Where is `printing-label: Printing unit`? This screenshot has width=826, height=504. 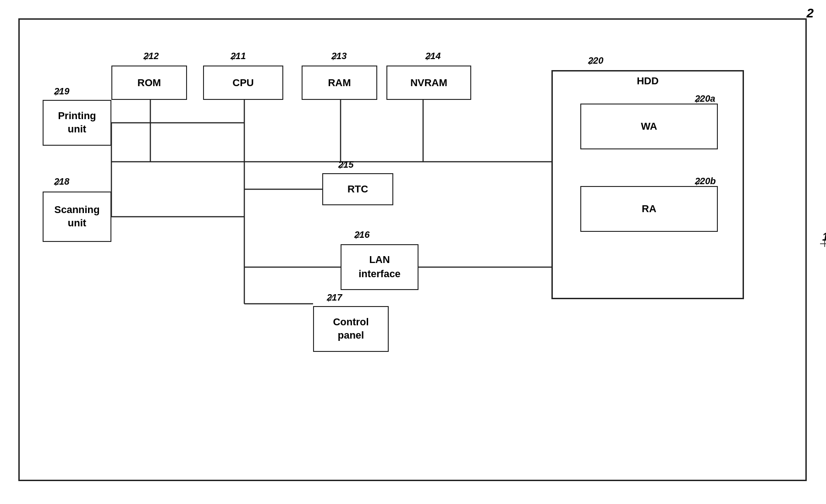
printing-label: Printing unit is located at coordinates (77, 123).